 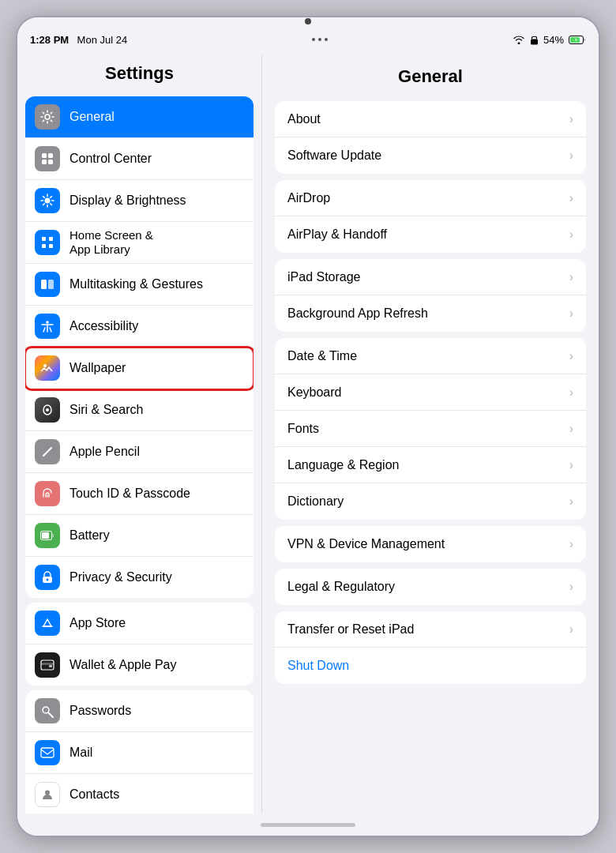 I want to click on sidebar-item-mail: Mail, so click(x=139, y=753).